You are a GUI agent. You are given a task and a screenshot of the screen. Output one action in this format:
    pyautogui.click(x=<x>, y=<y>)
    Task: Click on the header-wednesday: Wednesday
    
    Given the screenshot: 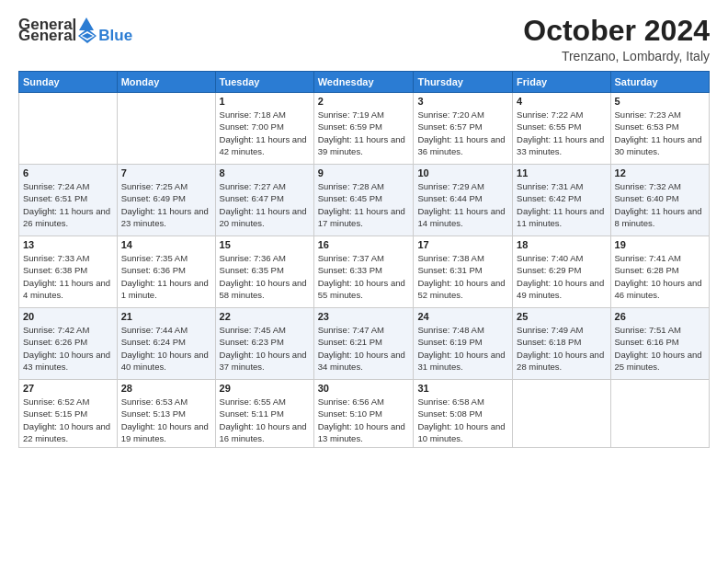 What is the action you would take?
    pyautogui.click(x=364, y=83)
    